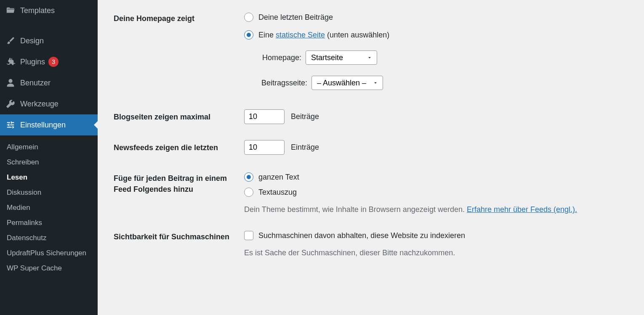  What do you see at coordinates (11, 41) in the screenshot?
I see `brush-icon` at bounding box center [11, 41].